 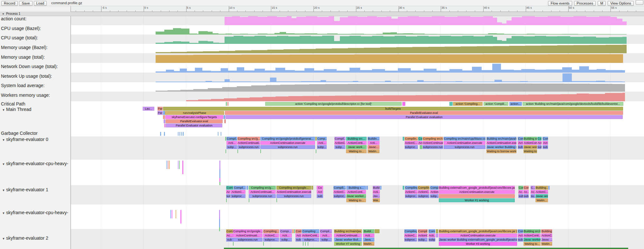 What do you see at coordinates (4, 164) in the screenshot?
I see `expand-arrow-skyframe-evaluator-cpu-heavy: ▼` at bounding box center [4, 164].